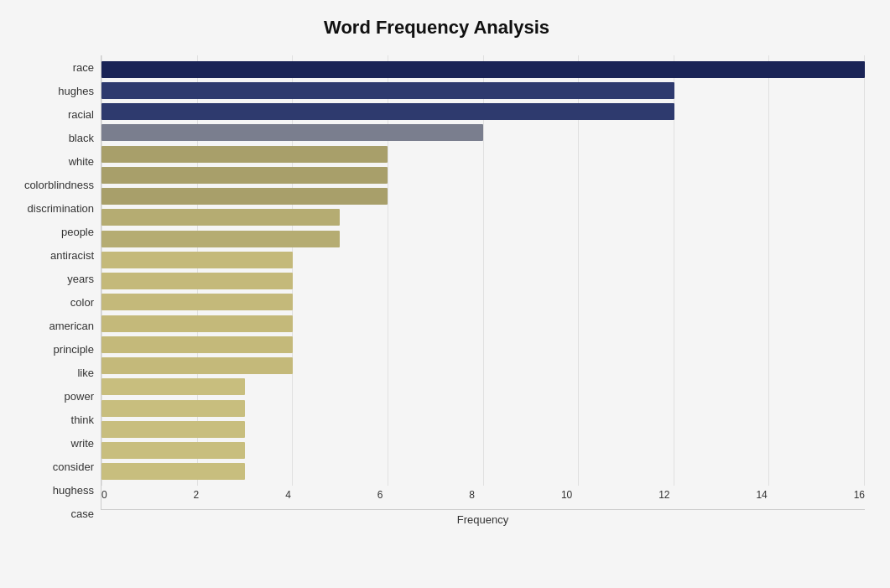  Describe the element at coordinates (381, 499) in the screenshot. I see `x-tick: 6` at that location.